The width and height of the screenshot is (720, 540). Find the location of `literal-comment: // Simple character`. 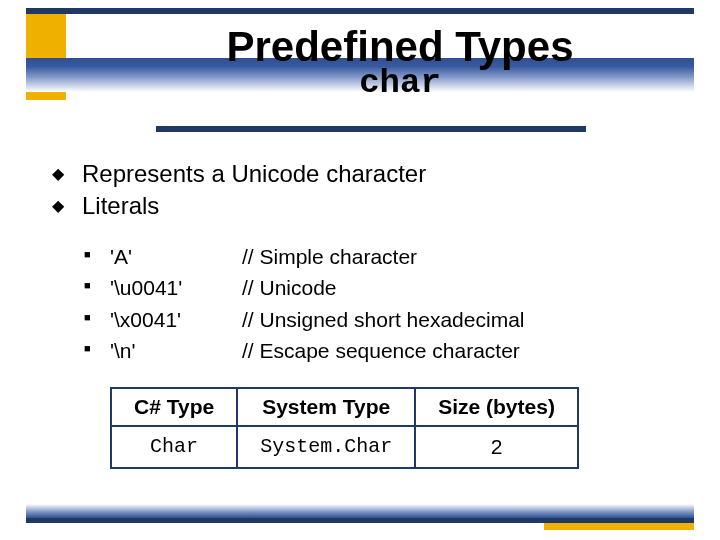

literal-comment: // Simple character is located at coordinates (330, 257).